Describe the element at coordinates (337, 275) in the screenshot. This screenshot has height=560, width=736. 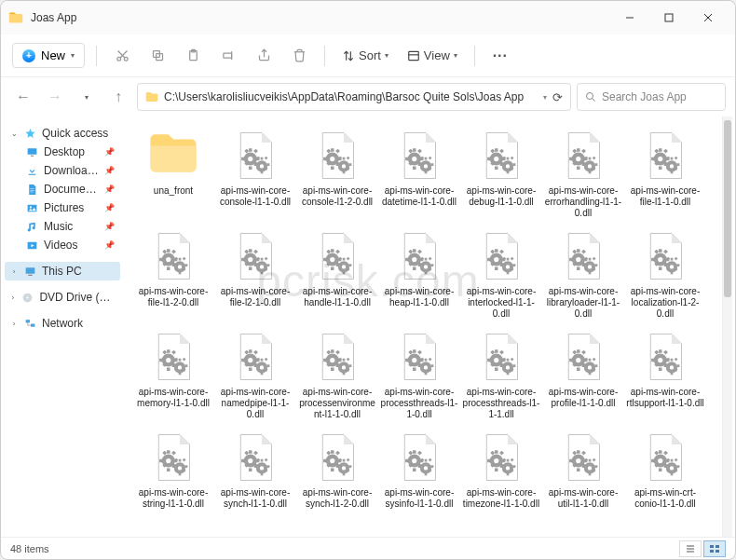
I see `file-item: api-ms-win-core-handle-l1-1-0.dll` at that location.